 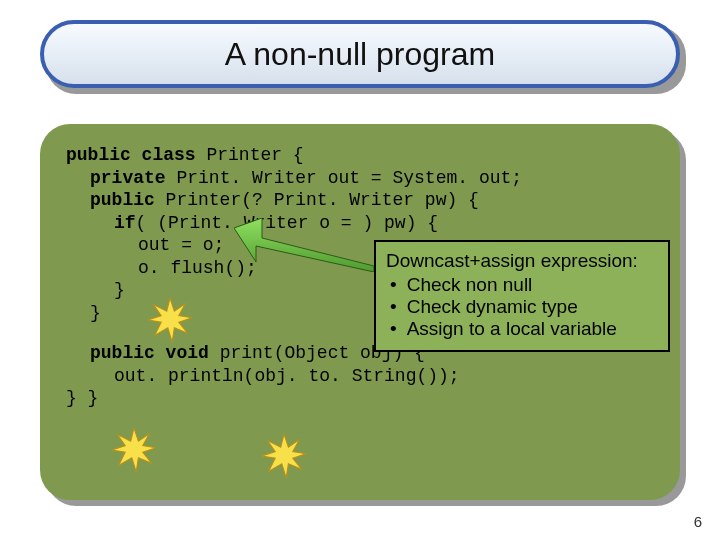 I want to click on slide-number: 6, so click(x=698, y=522).